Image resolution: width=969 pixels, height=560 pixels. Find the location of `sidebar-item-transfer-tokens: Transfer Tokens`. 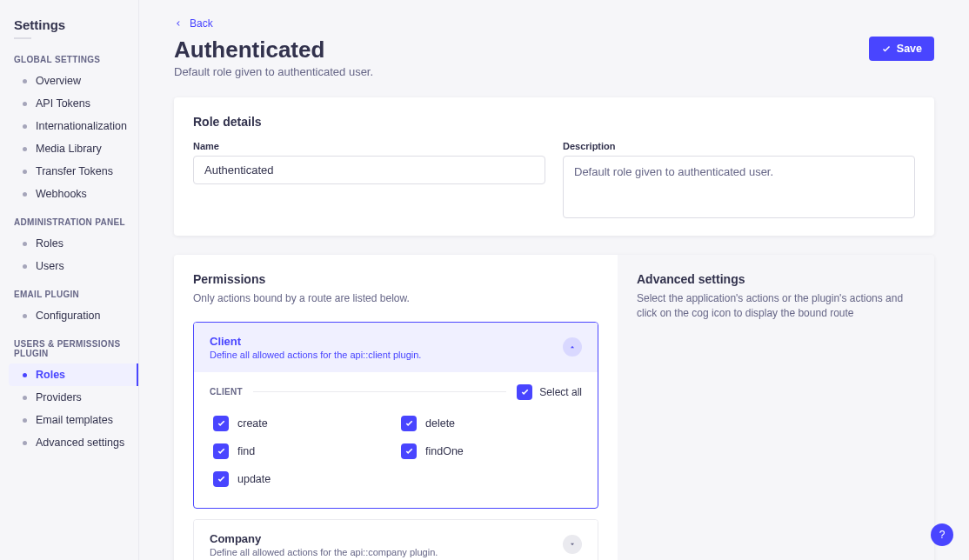

sidebar-item-transfer-tokens: Transfer Tokens is located at coordinates (77, 171).